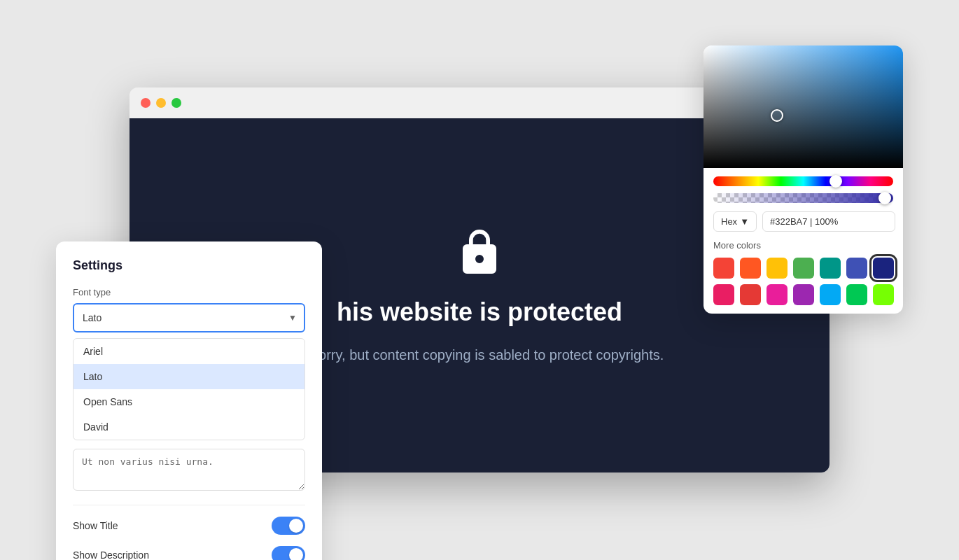 The image size is (959, 560). Describe the element at coordinates (745, 221) in the screenshot. I see `hex-format-chevron: ▼` at that location.